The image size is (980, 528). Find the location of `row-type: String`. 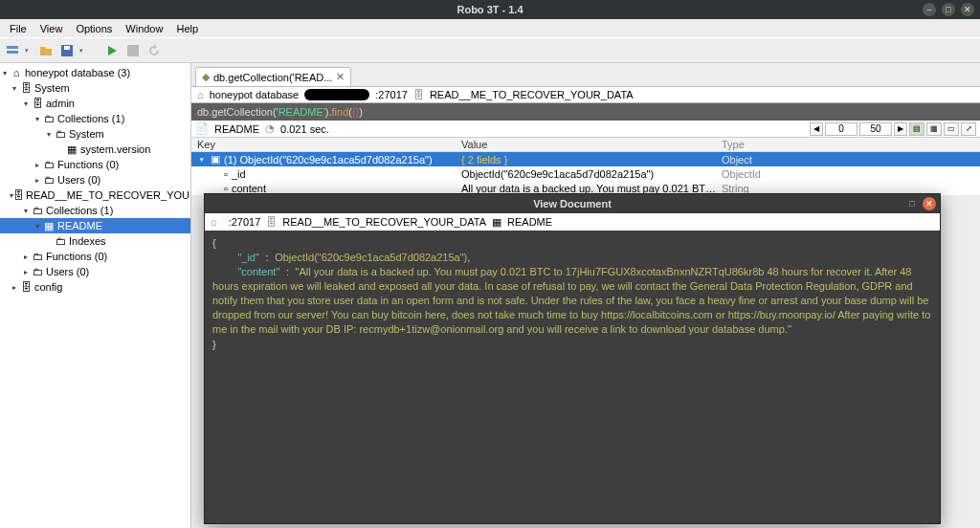

row-type: String is located at coordinates (849, 188).